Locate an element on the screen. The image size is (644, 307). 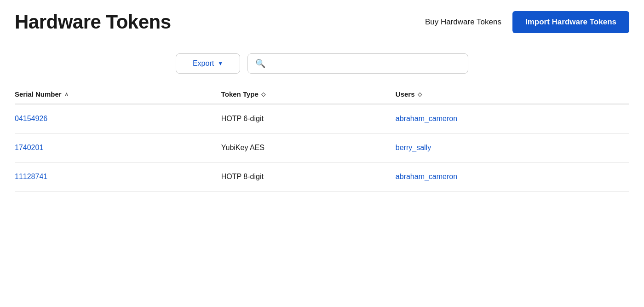
page-header: Hardware Tokens Buy Hardware Tokens Impo… is located at coordinates (322, 20).